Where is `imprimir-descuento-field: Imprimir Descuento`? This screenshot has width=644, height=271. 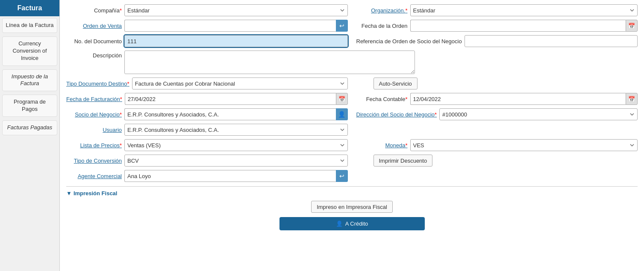
imprimir-descuento-field: Imprimir Descuento is located at coordinates (497, 161).